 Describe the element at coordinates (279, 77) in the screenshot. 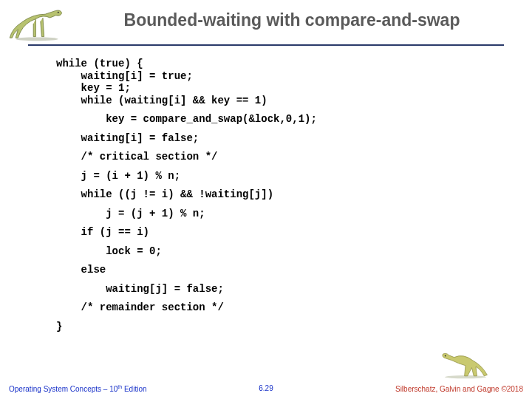

I see `code-line: waiting[i] = true;` at that location.